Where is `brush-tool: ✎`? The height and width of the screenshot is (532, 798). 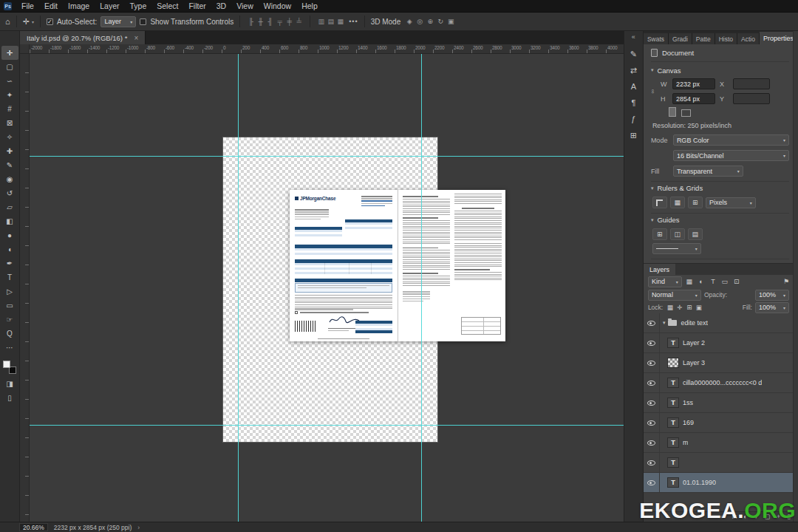 brush-tool: ✎ is located at coordinates (10, 166).